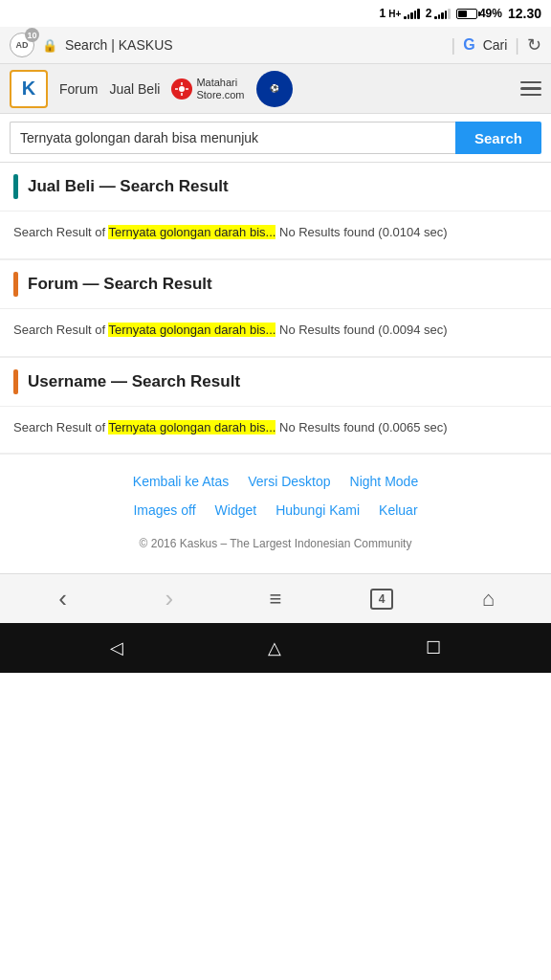  Describe the element at coordinates (63, 599) in the screenshot. I see `back-icon: ‹` at that location.